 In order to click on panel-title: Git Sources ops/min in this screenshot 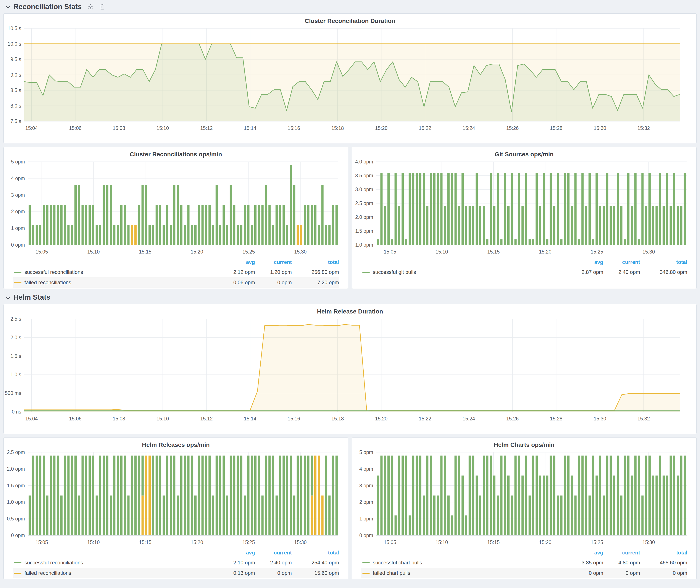, I will do `click(524, 153)`.